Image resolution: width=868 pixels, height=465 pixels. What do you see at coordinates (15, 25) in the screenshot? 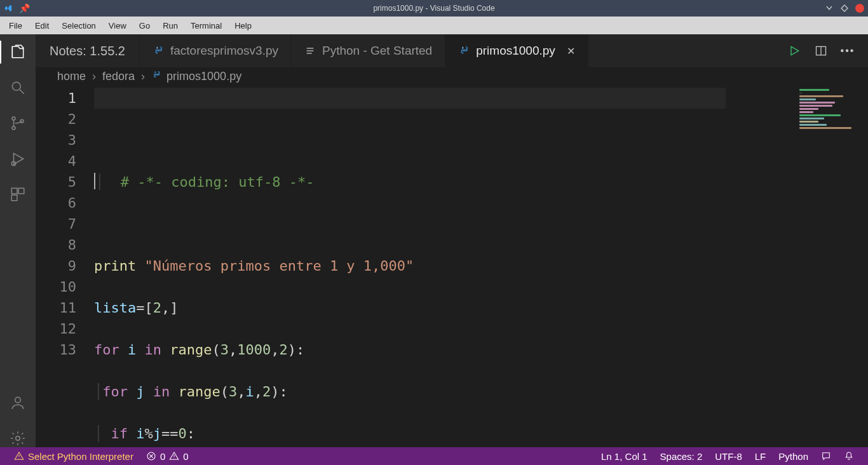
I see `menu-file: File` at bounding box center [15, 25].